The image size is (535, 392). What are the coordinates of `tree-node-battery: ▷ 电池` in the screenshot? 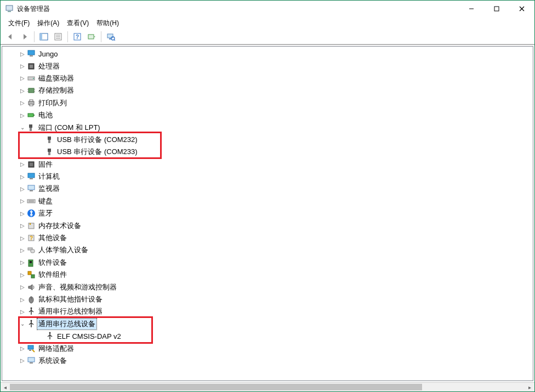 It's located at (268, 115).